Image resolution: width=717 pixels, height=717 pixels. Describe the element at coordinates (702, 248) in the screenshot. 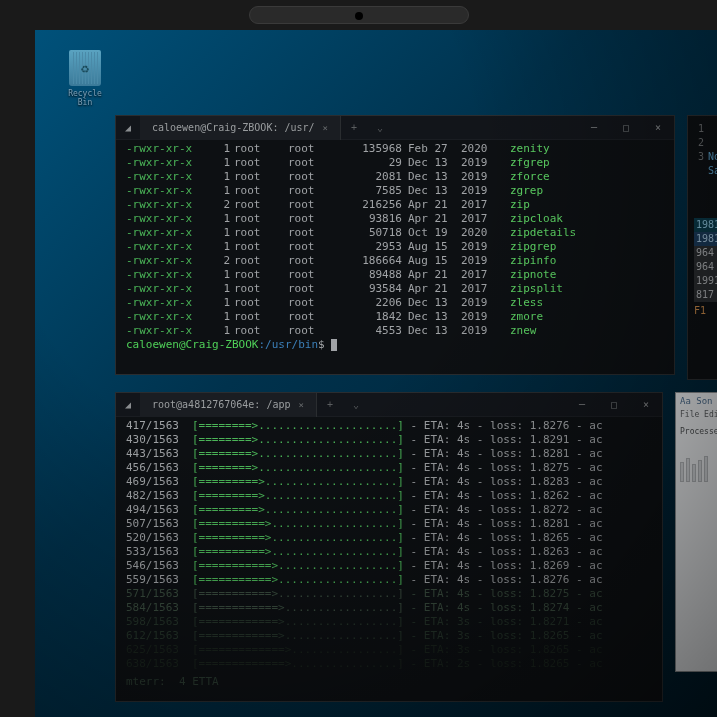

I see `editor-panel: 123NorSay 1981 1981 964 964 1991 817 F1` at that location.